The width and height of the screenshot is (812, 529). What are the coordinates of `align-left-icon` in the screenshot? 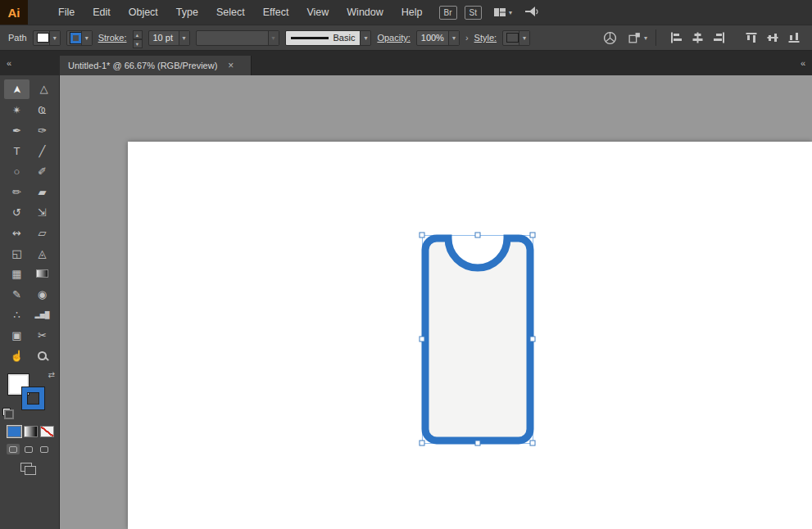 It's located at (677, 38).